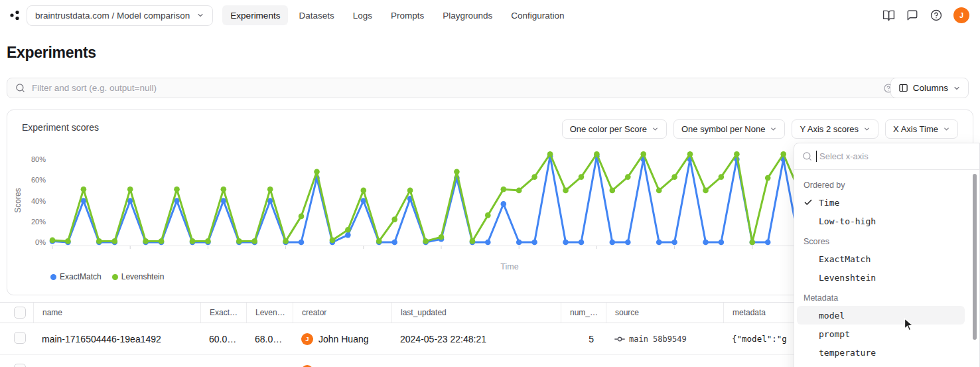 This screenshot has height=367, width=980. What do you see at coordinates (583, 339) in the screenshot?
I see `num-value: 5` at bounding box center [583, 339].